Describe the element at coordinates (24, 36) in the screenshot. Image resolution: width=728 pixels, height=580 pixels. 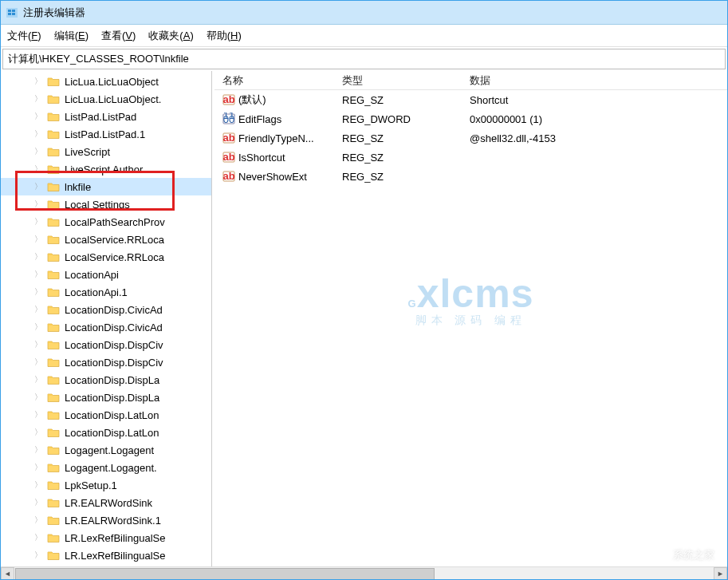
I see `menu-file: 文件(F)` at that location.